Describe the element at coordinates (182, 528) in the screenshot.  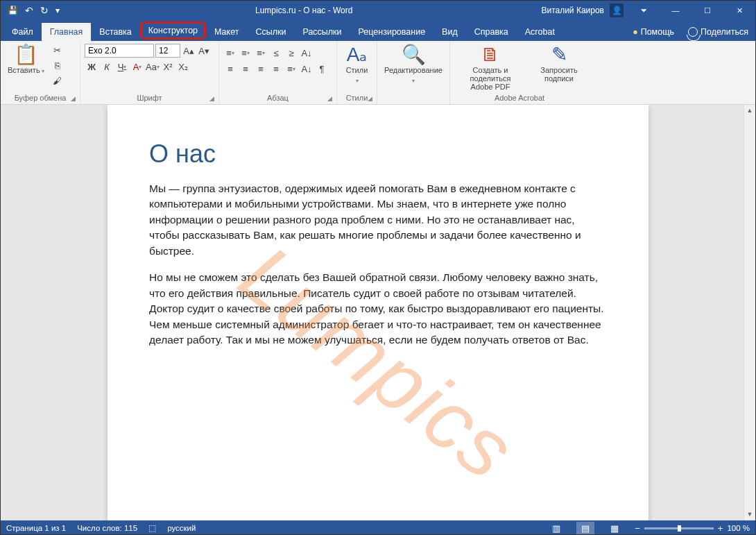
I see `language: русский` at that location.